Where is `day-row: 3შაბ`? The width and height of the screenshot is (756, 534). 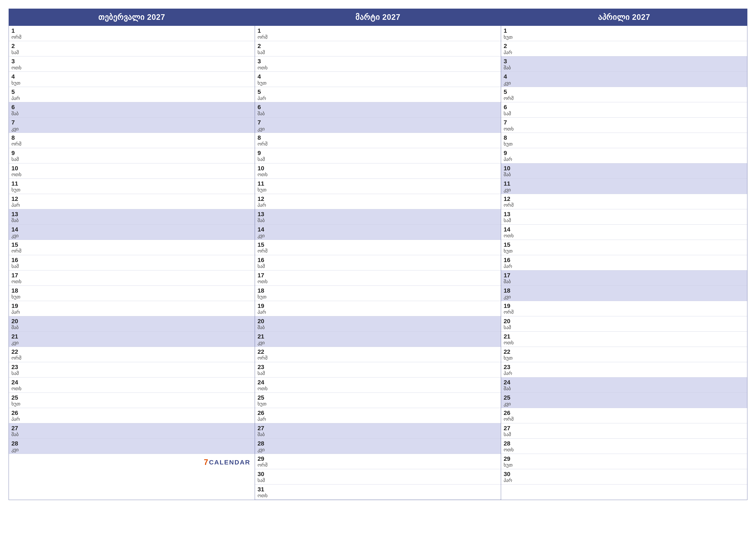 day-row: 3შაბ is located at coordinates (624, 64).